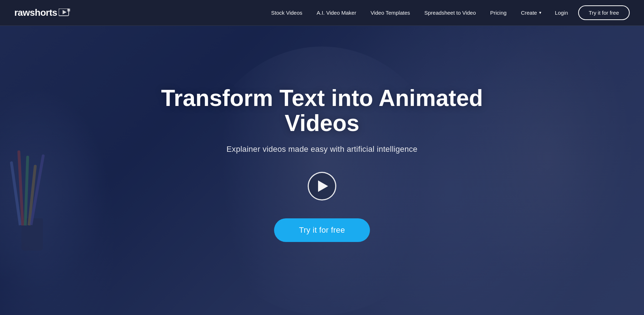  Describe the element at coordinates (322, 149) in the screenshot. I see `hero-subtitle: Explainer videos made easy with artifici…` at that location.